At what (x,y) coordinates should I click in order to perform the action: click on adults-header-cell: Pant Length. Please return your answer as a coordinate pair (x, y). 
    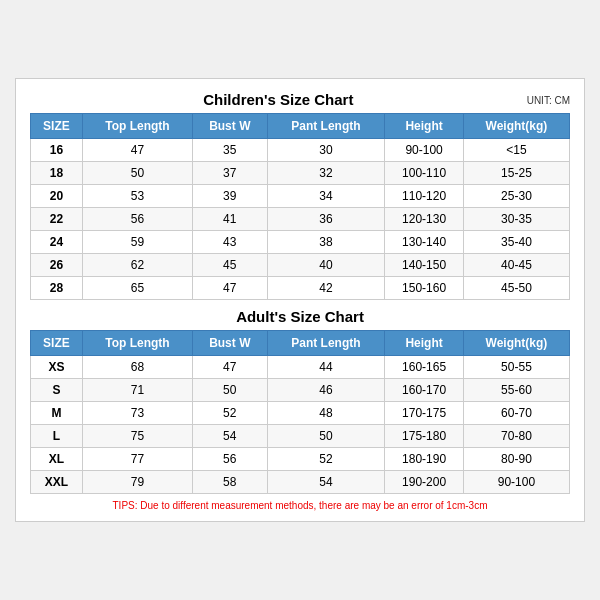
    Looking at the image, I should click on (326, 344).